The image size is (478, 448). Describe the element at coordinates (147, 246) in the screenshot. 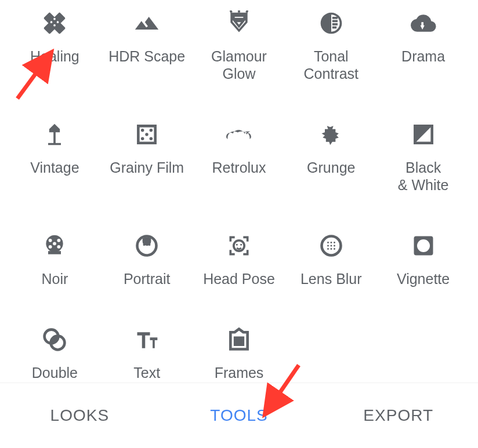

I see `portrait-icon` at that location.